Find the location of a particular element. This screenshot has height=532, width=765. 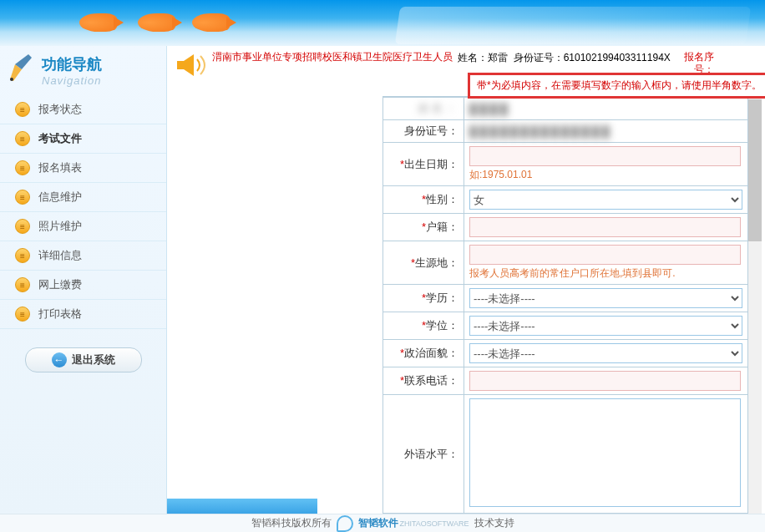

field-label-edu: *学历： is located at coordinates (424, 299).